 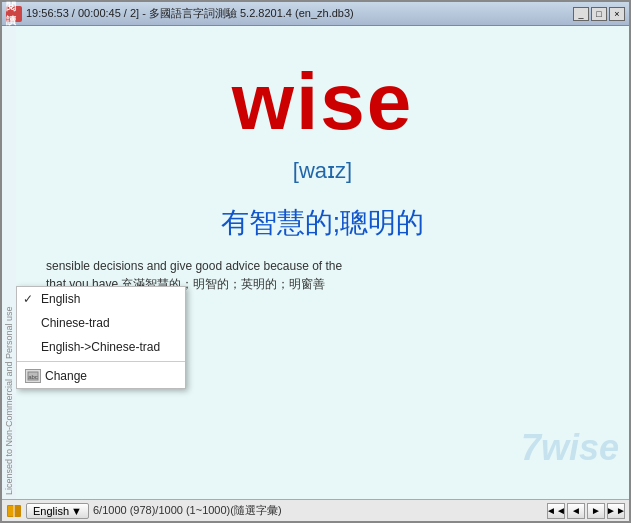 I want to click on svg-text: abc, so click(x=33, y=377).